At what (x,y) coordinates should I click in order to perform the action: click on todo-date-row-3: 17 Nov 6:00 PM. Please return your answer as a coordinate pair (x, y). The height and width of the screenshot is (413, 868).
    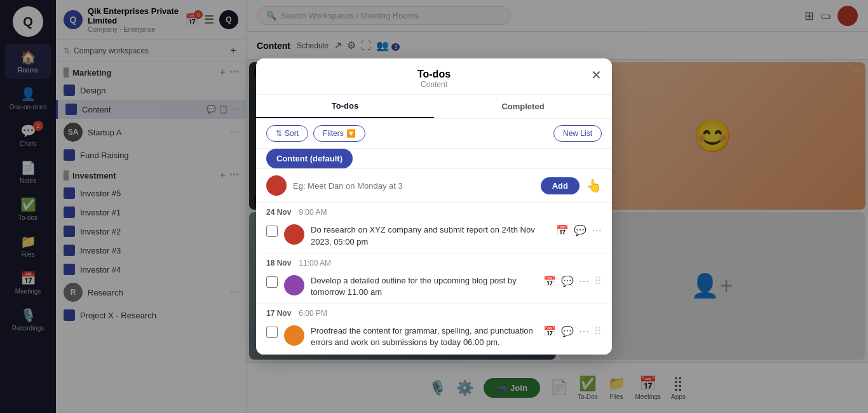
    Looking at the image, I should click on (434, 312).